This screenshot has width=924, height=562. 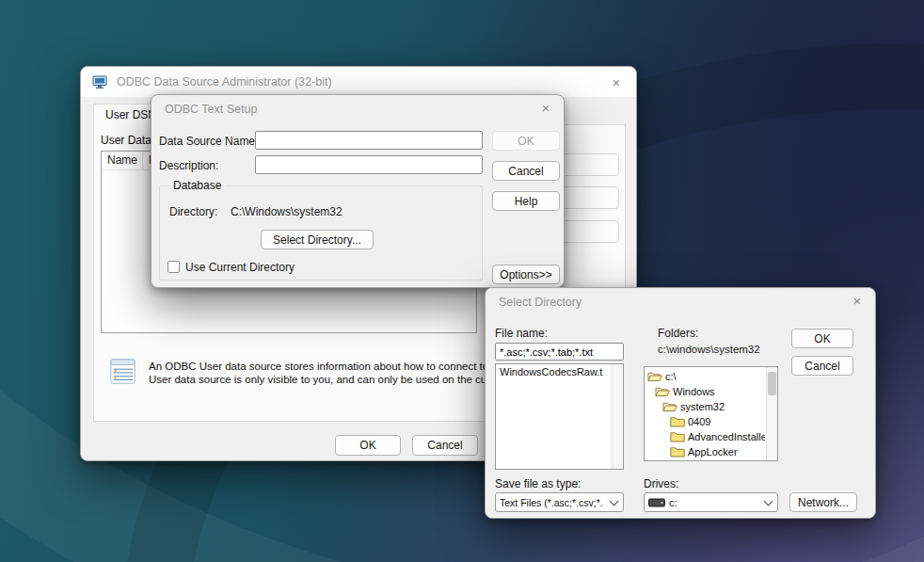 What do you see at coordinates (671, 377) in the screenshot?
I see `tree-item-label: c:\` at bounding box center [671, 377].